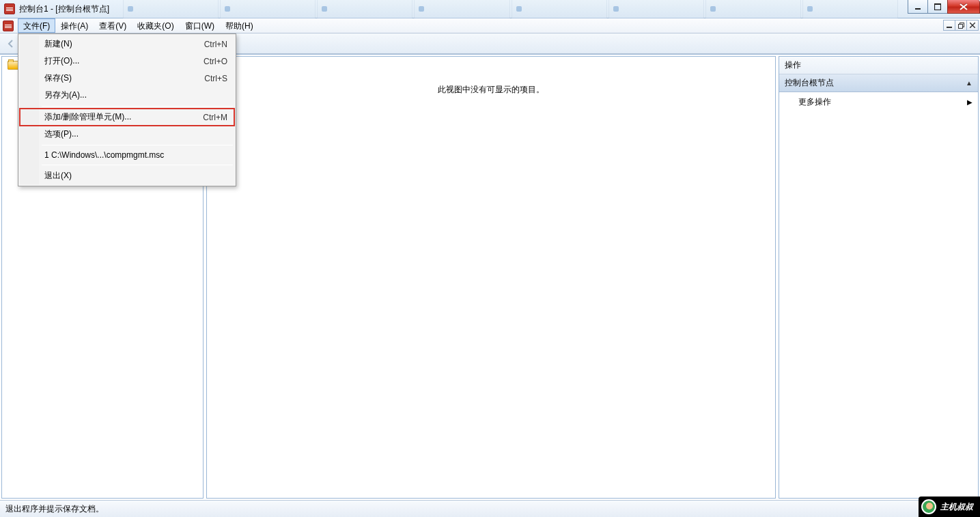 Image resolution: width=980 pixels, height=517 pixels. Describe the element at coordinates (11, 44) in the screenshot. I see `arrow-left-icon` at that location.